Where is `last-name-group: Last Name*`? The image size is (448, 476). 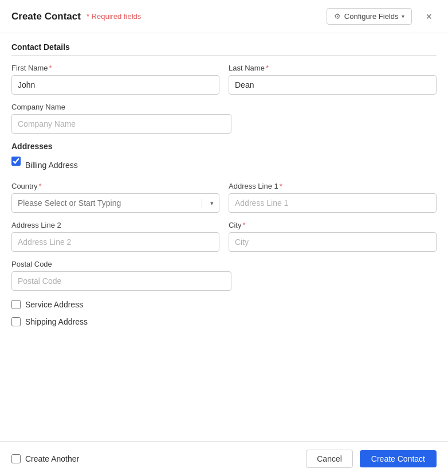 last-name-group: Last Name* is located at coordinates (332, 79).